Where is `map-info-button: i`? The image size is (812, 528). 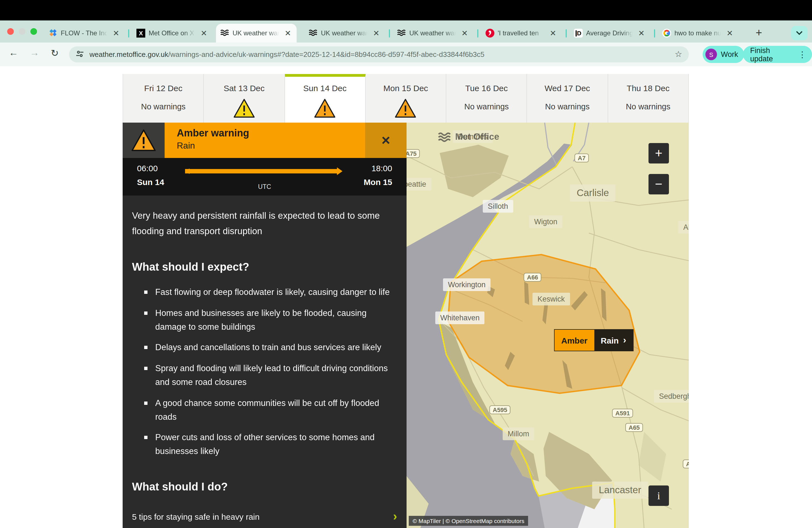
map-info-button: i is located at coordinates (659, 496).